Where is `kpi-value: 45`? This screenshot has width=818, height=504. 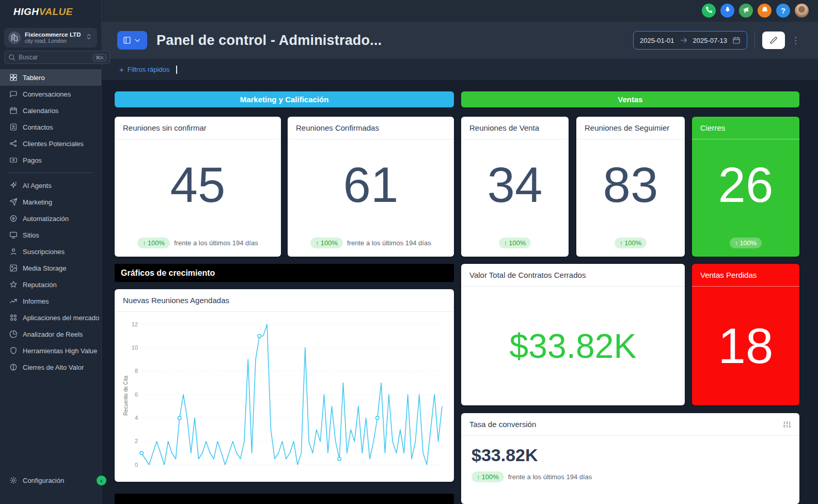 kpi-value: 45 is located at coordinates (198, 185).